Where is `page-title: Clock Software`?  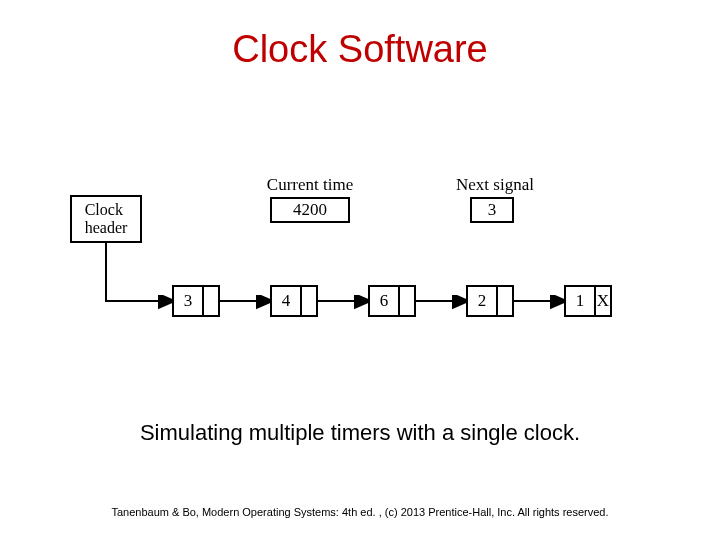
page-title: Clock Software is located at coordinates (360, 50).